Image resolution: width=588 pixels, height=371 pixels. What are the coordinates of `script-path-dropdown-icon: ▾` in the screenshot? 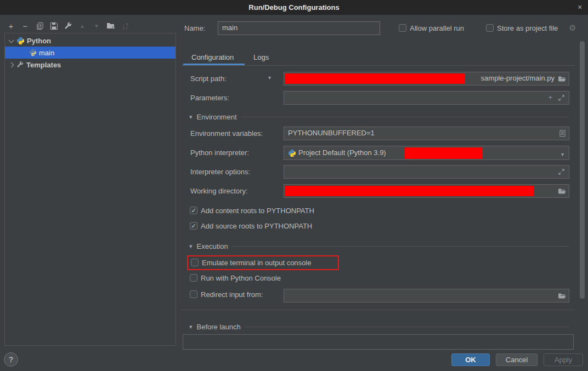 It's located at (270, 78).